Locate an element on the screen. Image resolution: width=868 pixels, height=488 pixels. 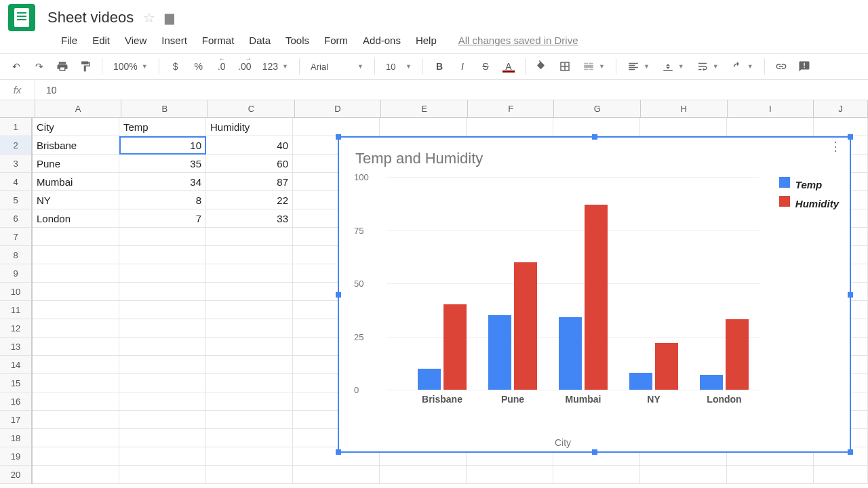
cell: 33 is located at coordinates (250, 218).